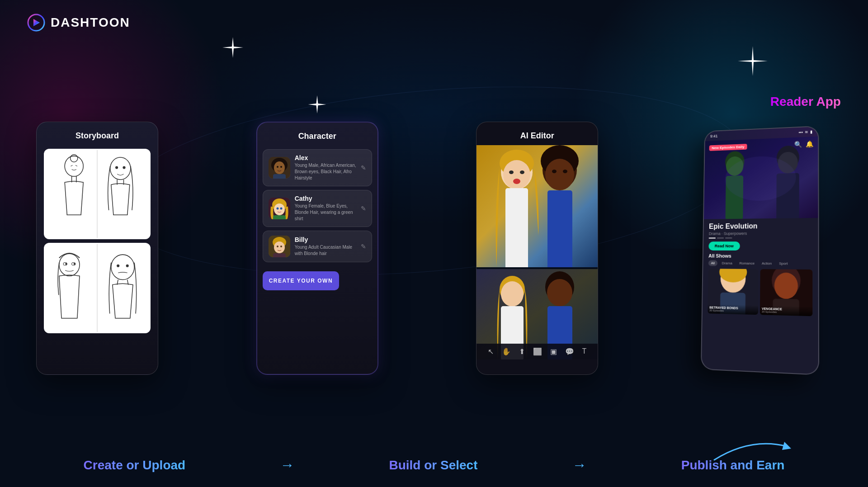 The width and height of the screenshot is (868, 487). I want to click on tab-all: All, so click(713, 263).